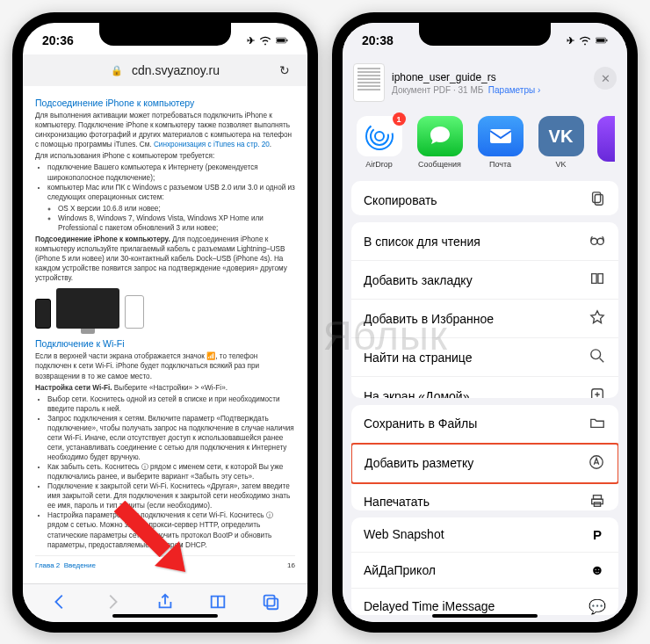 Image resolution: width=650 pixels, height=644 pixels. What do you see at coordinates (439, 142) in the screenshot?
I see `share-app-messages: Сообщения` at bounding box center [439, 142].